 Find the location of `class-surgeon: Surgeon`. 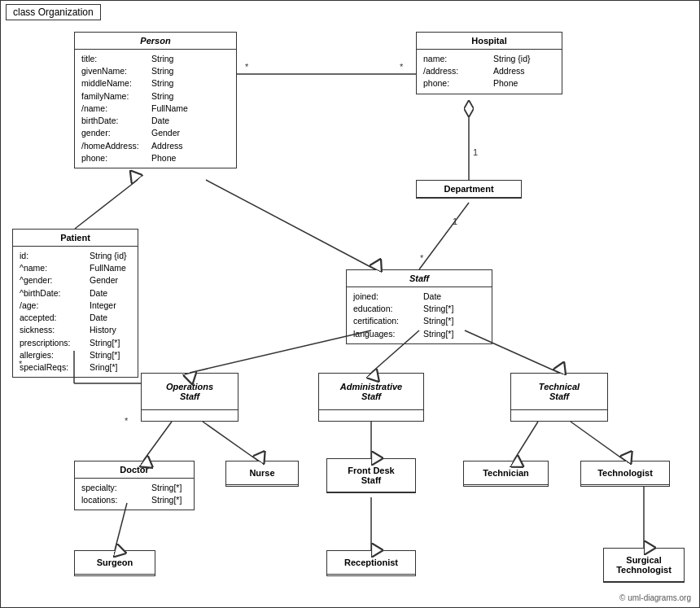

class-surgeon: Surgeon is located at coordinates (115, 563).